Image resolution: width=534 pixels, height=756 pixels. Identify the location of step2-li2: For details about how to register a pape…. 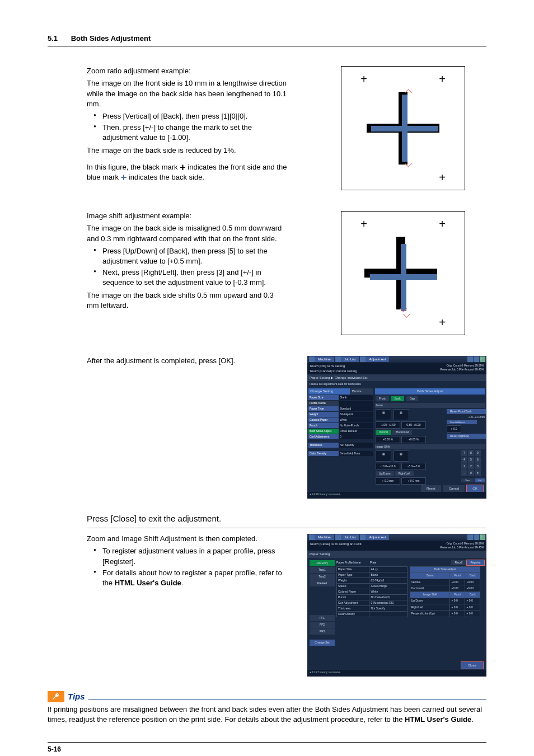
(195, 578).